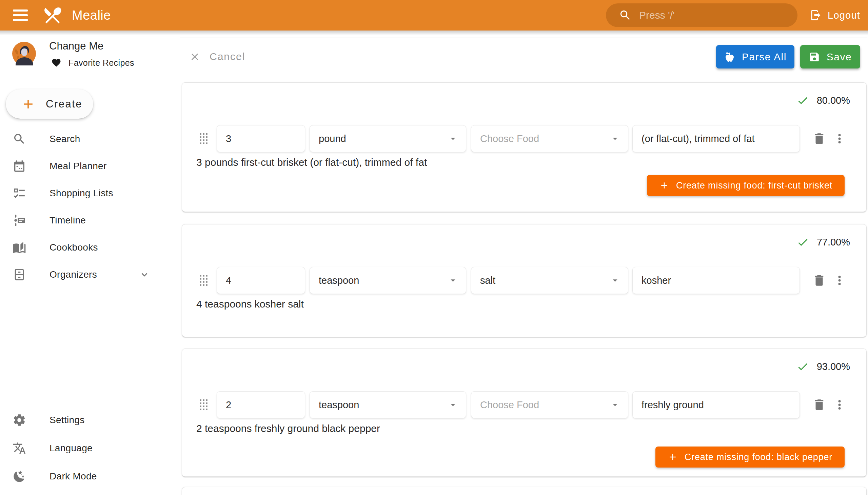 This screenshot has width=868, height=495. Describe the element at coordinates (101, 63) in the screenshot. I see `favorite-recipes-label: Favorite Recipes` at that location.